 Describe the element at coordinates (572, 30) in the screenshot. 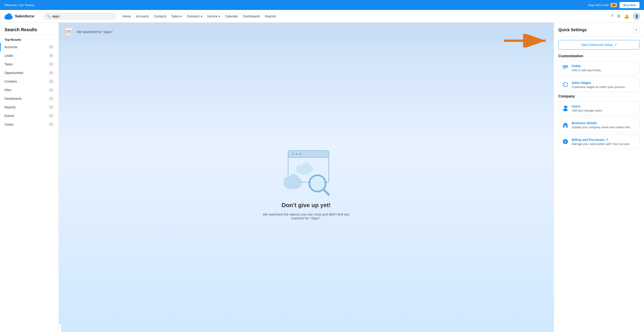

I see `quick-settings-title: Quick Settings` at that location.